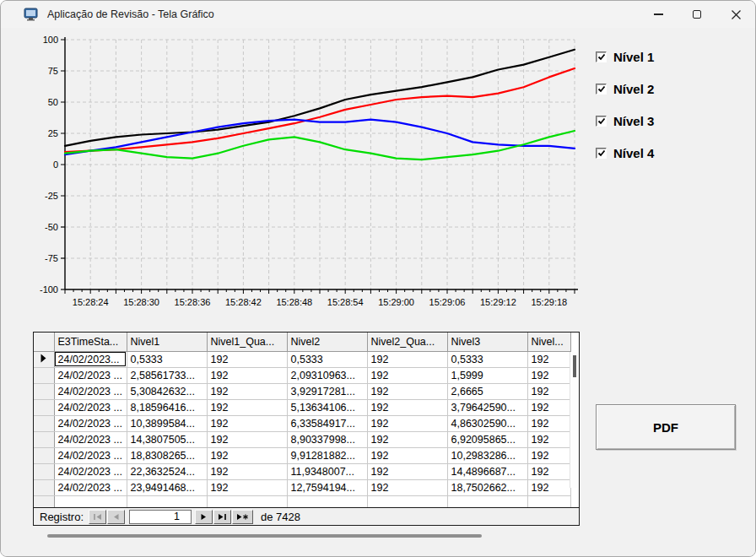 This screenshot has height=557, width=756. Describe the element at coordinates (574, 420) in the screenshot. I see `grid-vertical-scrollbar` at that location.